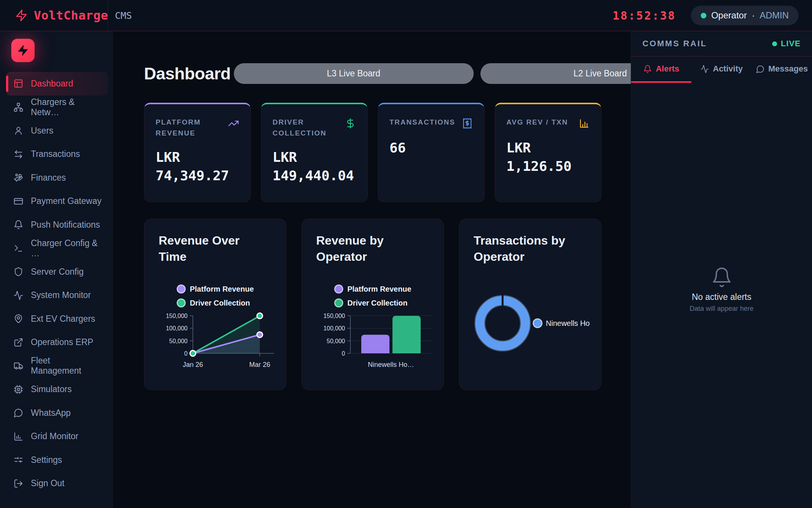 The height and width of the screenshot is (508, 812). What do you see at coordinates (57, 84) in the screenshot?
I see `sidebar-item-dashboard: Dashboard` at bounding box center [57, 84].